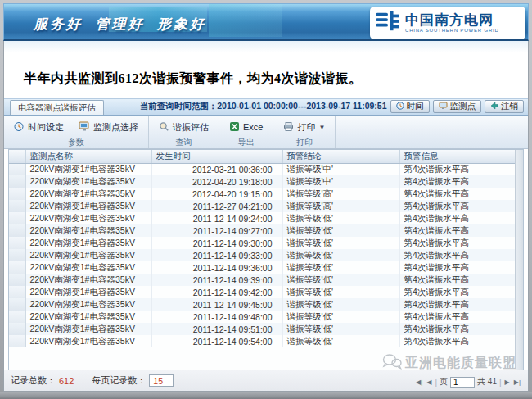 This screenshot has width=532, height=399. I want to click on cell-time: 2011-12-14 09:30:00, so click(217, 243).